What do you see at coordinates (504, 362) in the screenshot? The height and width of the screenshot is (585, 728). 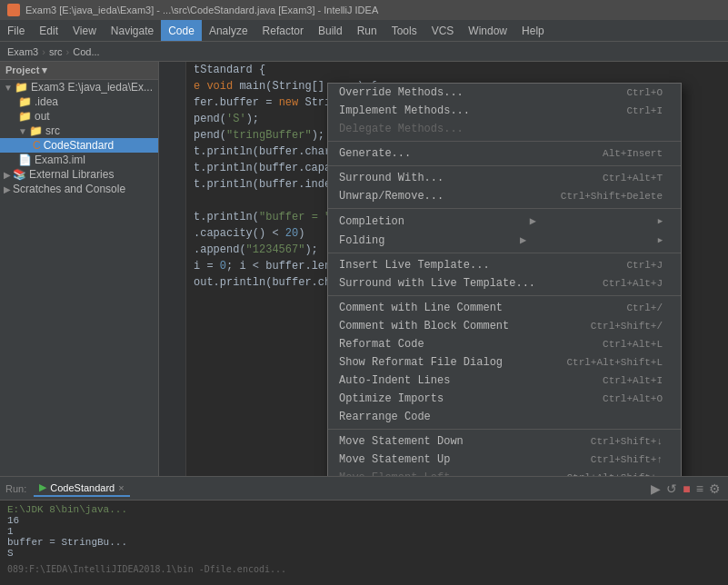 I see `menu-show-reformat: Show Reformat File Dialog Ctrl+Alt+Shift…` at bounding box center [504, 362].